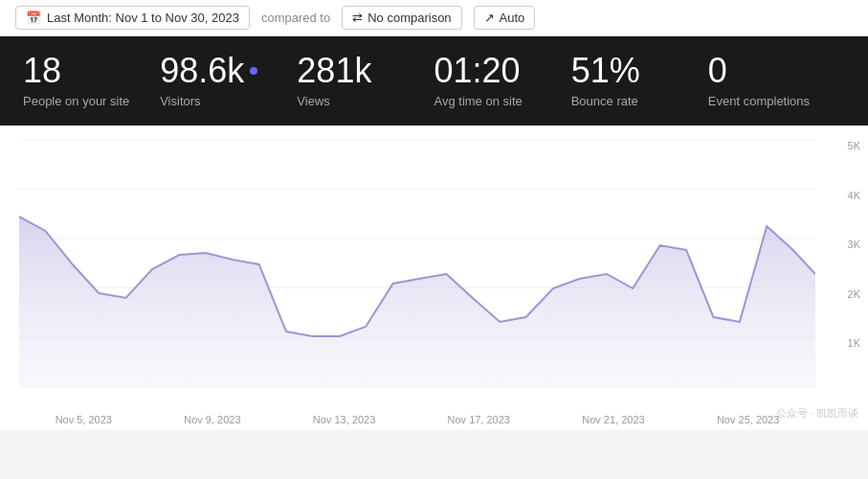 This screenshot has width=868, height=479. Describe the element at coordinates (854, 146) in the screenshot. I see `y-label-5k: 5K` at that location.